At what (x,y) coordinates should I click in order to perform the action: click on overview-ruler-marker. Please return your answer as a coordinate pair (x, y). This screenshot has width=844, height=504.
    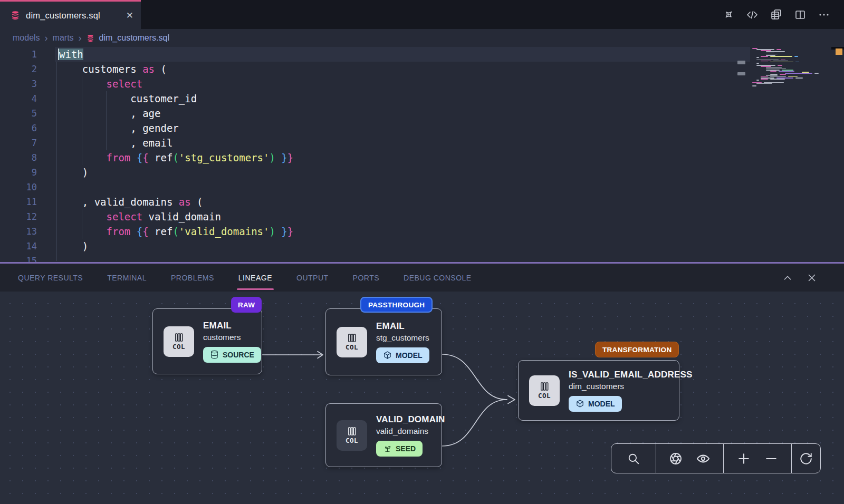
    Looking at the image, I should click on (839, 52).